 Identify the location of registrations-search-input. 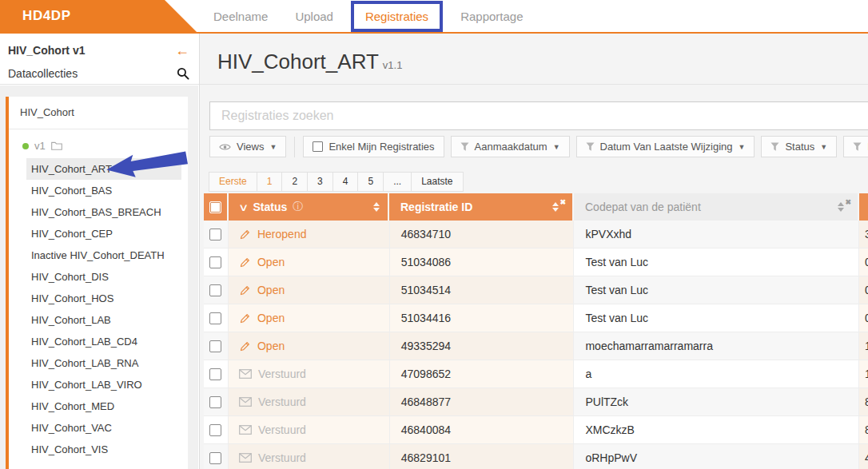
(539, 116).